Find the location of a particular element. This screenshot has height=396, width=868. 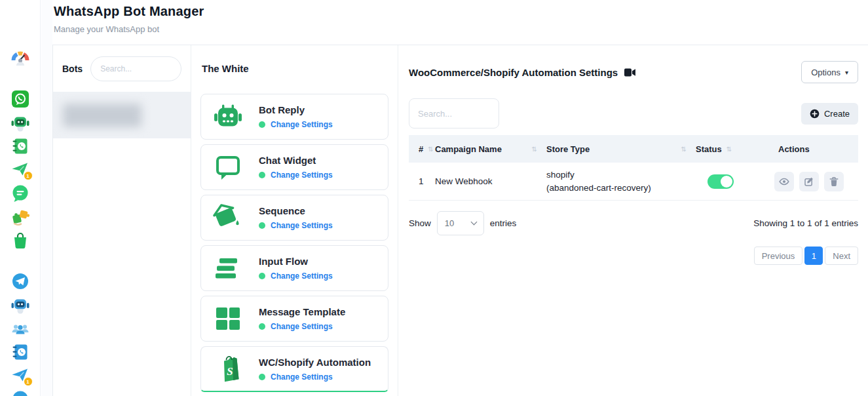

column-header-campaign-name: Campaign Name ⇅ is located at coordinates (491, 149).